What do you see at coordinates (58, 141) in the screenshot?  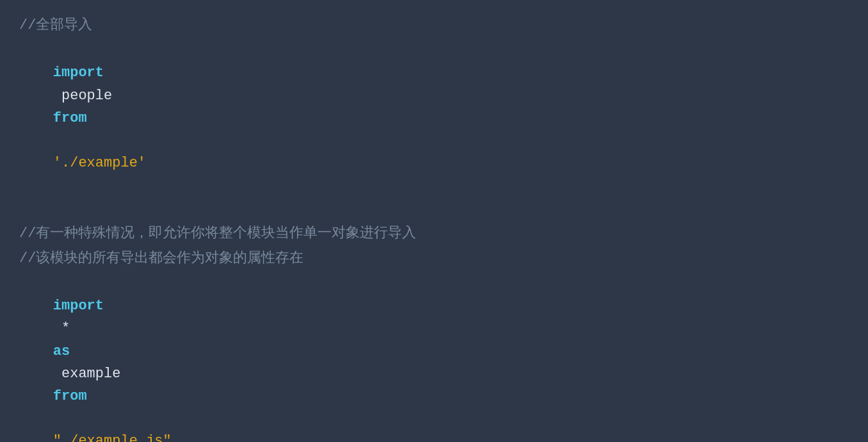 I see `identifier-space` at bounding box center [58, 141].